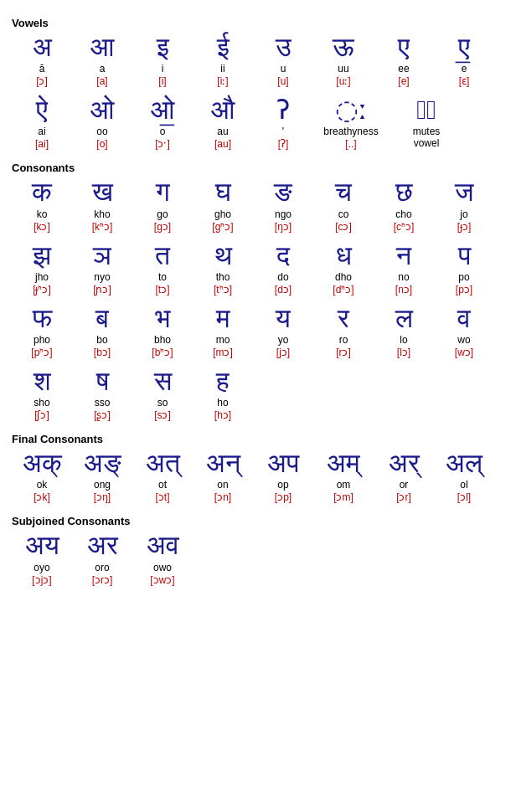 Image resolution: width=516 pixels, height=812 pixels. I want to click on char-cell: एee[e], so click(404, 60).